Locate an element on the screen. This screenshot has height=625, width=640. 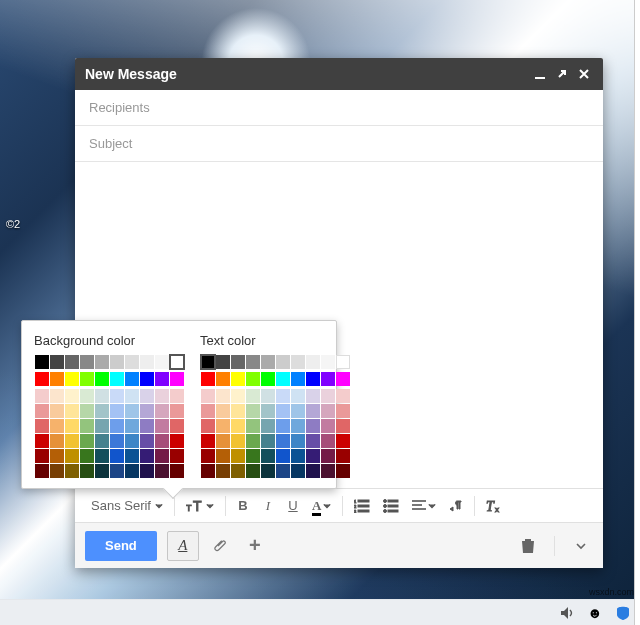
discard-draft-button is located at coordinates (528, 546).